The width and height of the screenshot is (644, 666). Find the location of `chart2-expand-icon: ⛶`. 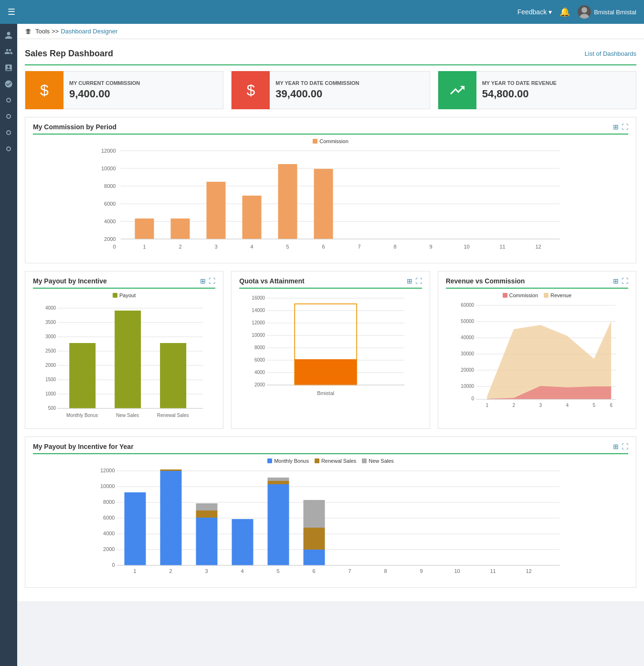

chart2-expand-icon: ⛶ is located at coordinates (212, 281).